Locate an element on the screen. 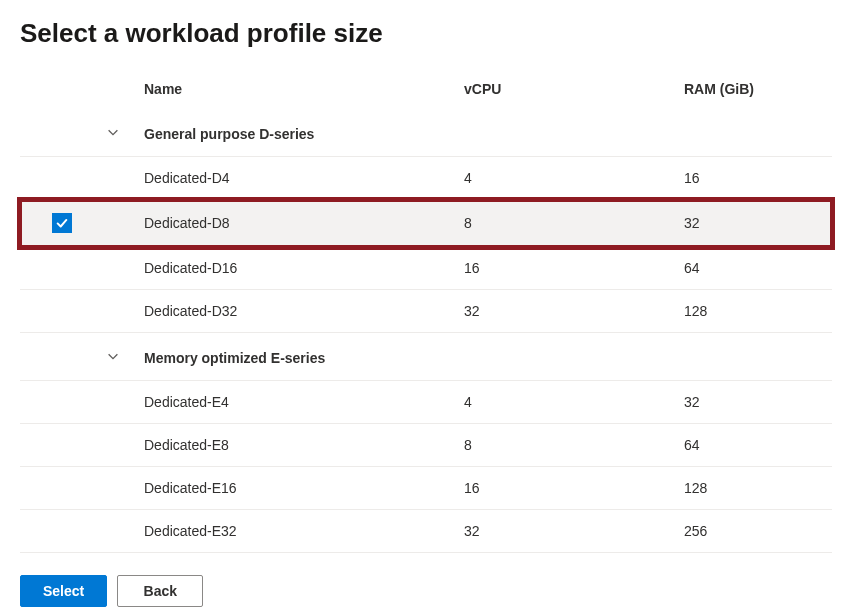 The width and height of the screenshot is (852, 609). group-header: General purpose D-series is located at coordinates (426, 133).